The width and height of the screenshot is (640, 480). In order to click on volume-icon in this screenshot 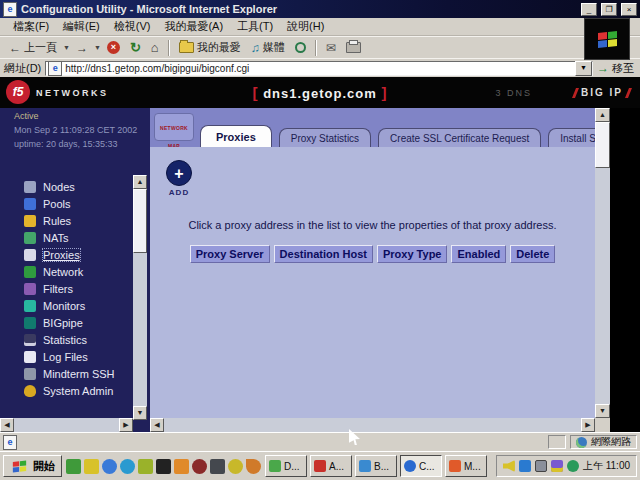, I will do `click(509, 466)`.